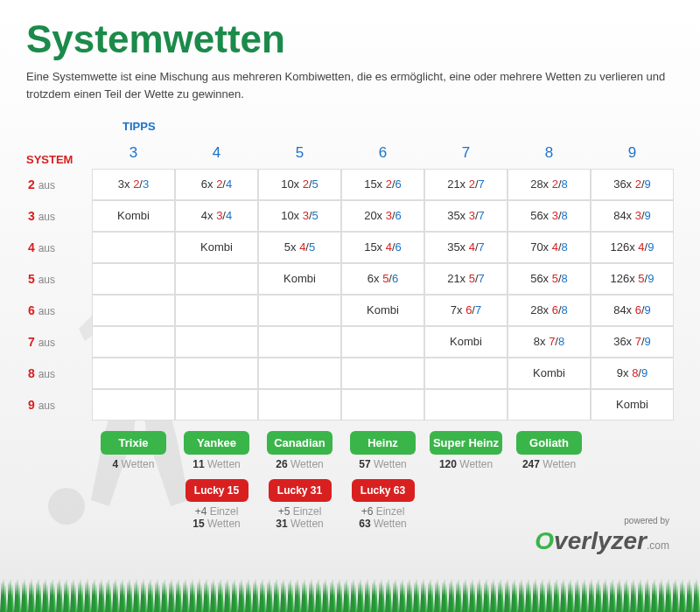 The image size is (700, 612). I want to click on cell-6-9: 84x 6/9, so click(632, 310).